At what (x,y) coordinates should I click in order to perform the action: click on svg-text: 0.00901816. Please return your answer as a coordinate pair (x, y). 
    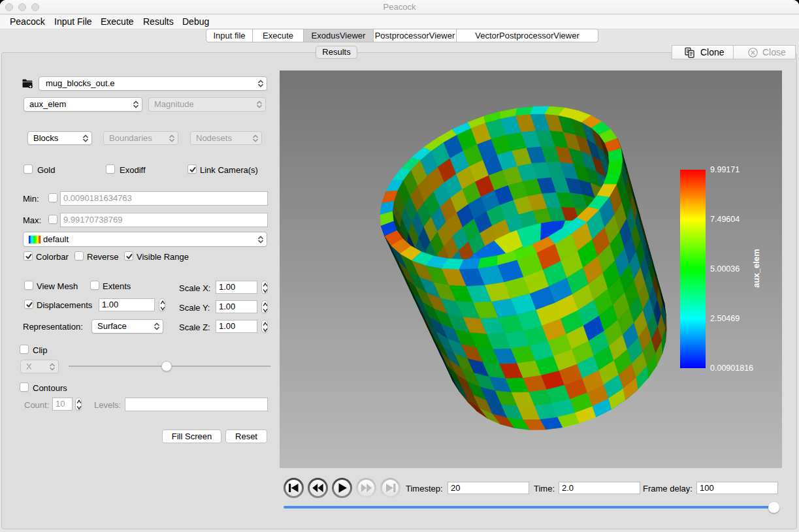
    Looking at the image, I should click on (732, 368).